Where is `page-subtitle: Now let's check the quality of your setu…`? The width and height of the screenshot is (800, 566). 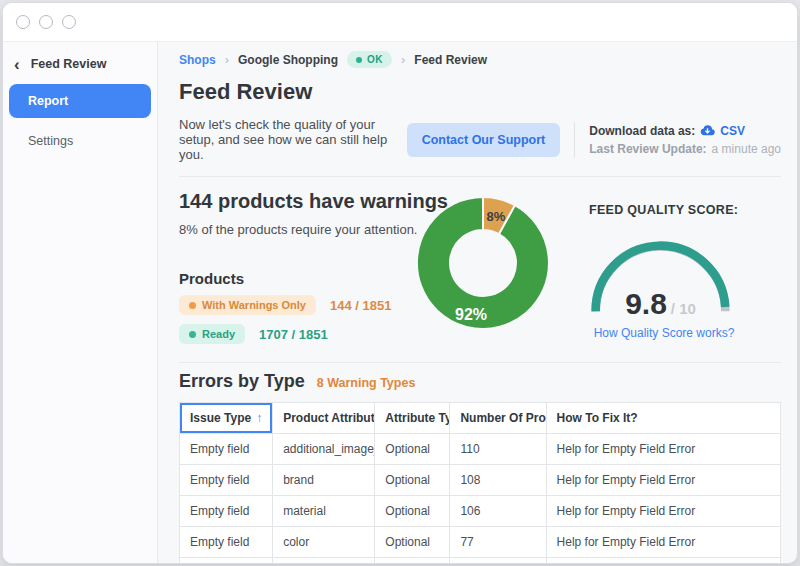
page-subtitle: Now let's check the quality of your setu… is located at coordinates (293, 140).